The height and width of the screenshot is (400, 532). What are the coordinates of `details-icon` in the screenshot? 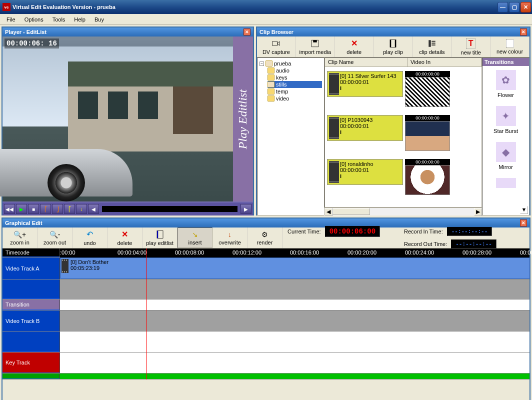 It's located at (432, 44).